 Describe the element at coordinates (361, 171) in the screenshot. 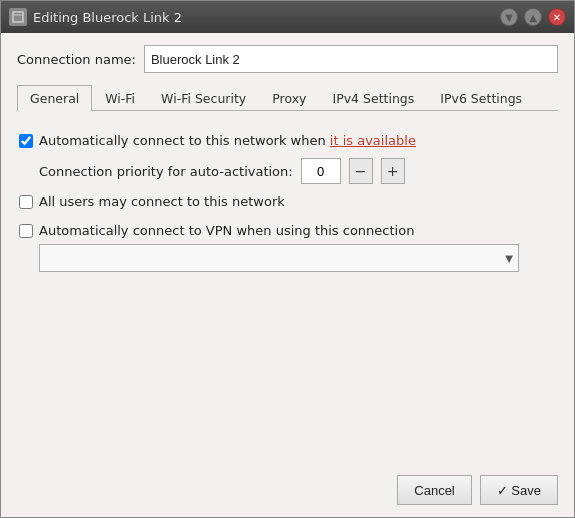

I see `priority-decrement-button: −` at that location.